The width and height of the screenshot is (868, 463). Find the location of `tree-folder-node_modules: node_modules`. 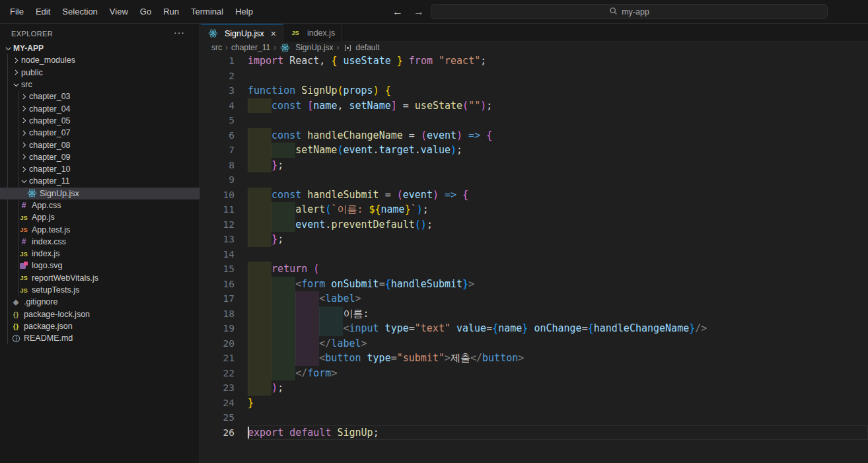

tree-folder-node_modules: node_modules is located at coordinates (100, 60).